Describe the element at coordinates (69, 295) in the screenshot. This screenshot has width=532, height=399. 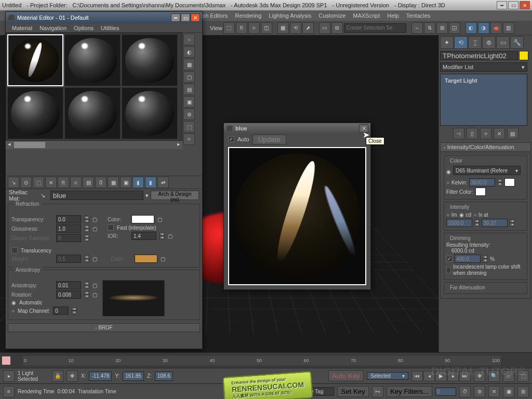
I see `rotation-spinner` at that location.